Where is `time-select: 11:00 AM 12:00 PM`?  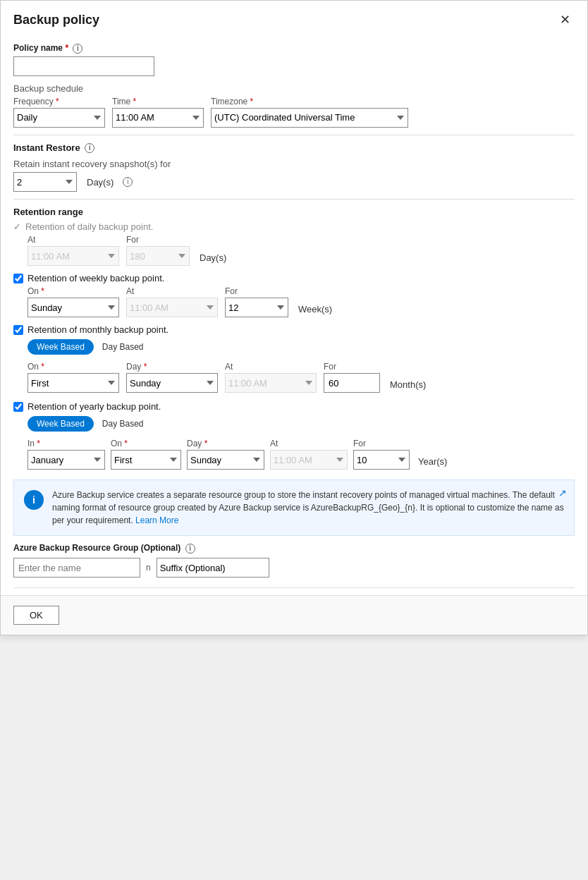 time-select: 11:00 AM 12:00 PM is located at coordinates (158, 118).